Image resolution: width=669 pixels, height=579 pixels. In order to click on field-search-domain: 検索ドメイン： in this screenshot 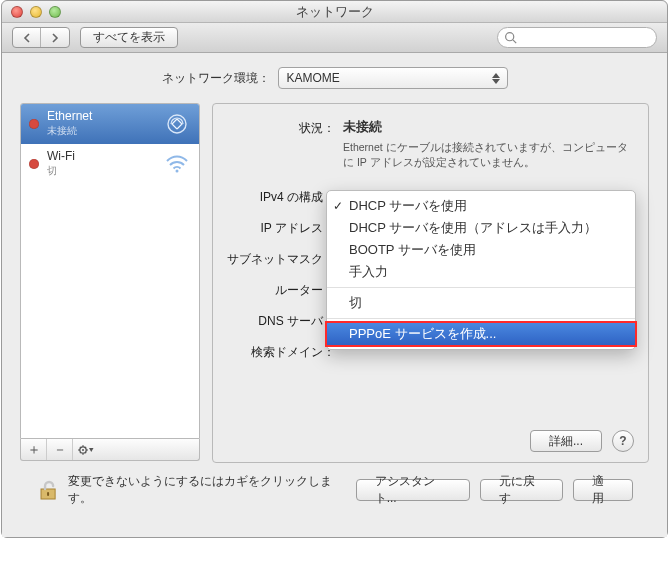, I will do `click(281, 352)`.